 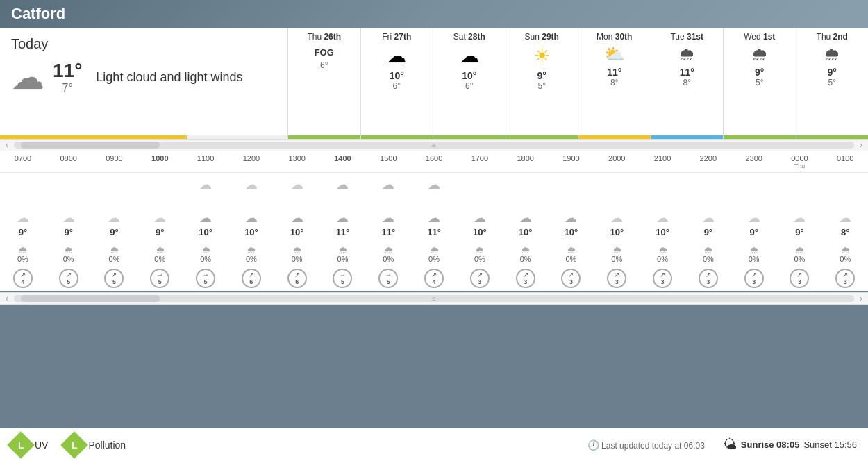 What do you see at coordinates (324, 65) in the screenshot?
I see `day-low-0: 6°` at bounding box center [324, 65].